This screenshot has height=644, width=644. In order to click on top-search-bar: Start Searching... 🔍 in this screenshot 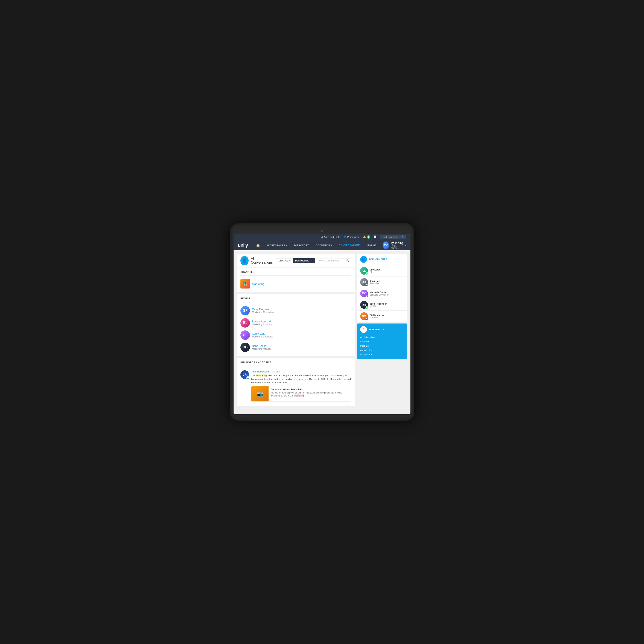, I will do `click(393, 237)`.